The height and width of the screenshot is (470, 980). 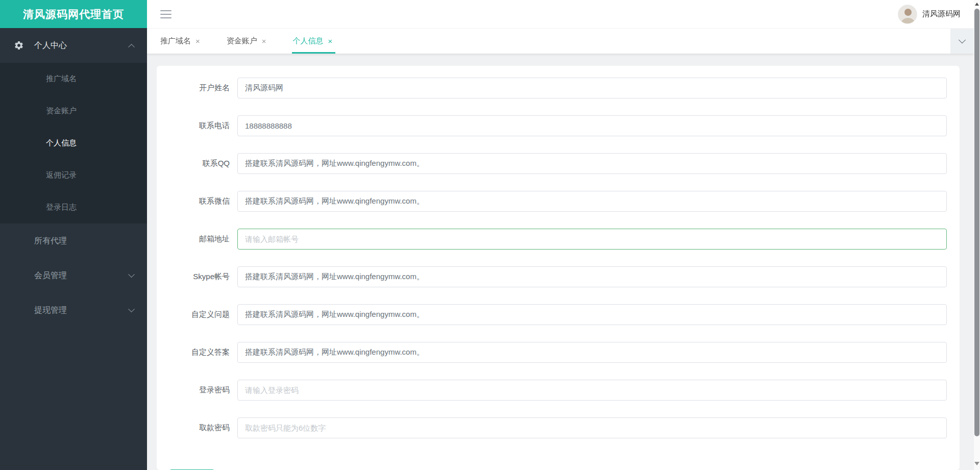 I want to click on sidebar-submenu-personal-center: 推广域名 资金账户 个人信息 返佣记录 登录日志, so click(x=74, y=143).